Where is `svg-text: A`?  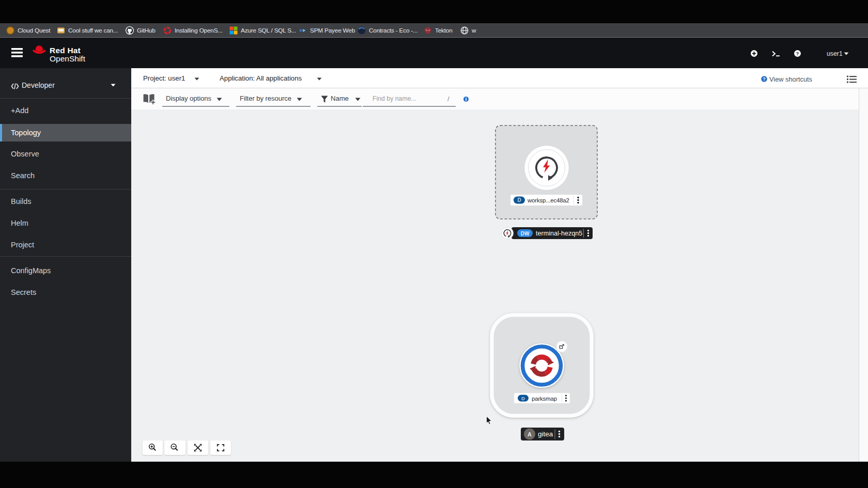
svg-text: A is located at coordinates (530, 434).